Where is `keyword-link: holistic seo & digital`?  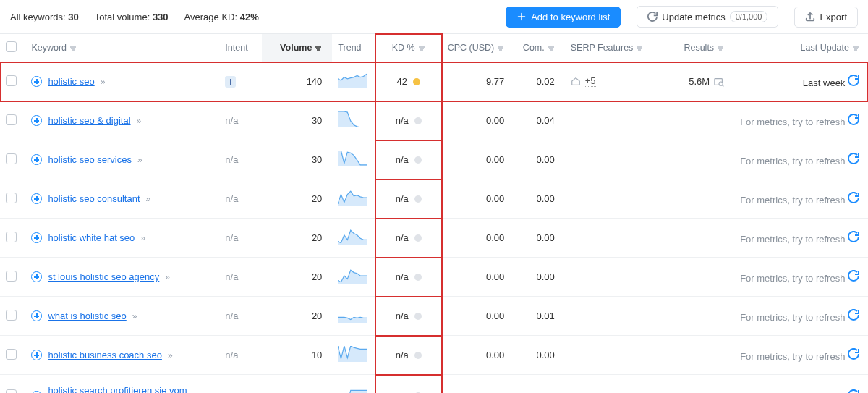
keyword-link: holistic seo & digital is located at coordinates (89, 120).